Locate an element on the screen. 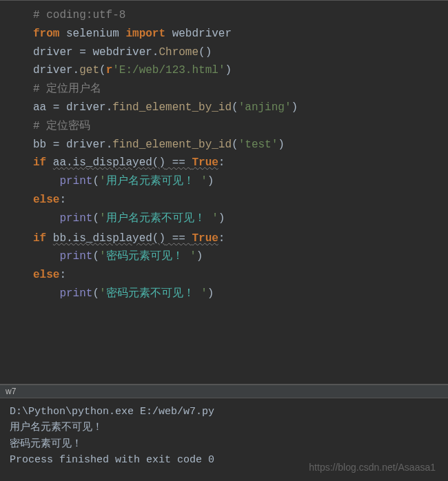 Image resolution: width=448 pixels, height=481 pixels. console-line: 用户名元素不可见！ is located at coordinates (224, 427).